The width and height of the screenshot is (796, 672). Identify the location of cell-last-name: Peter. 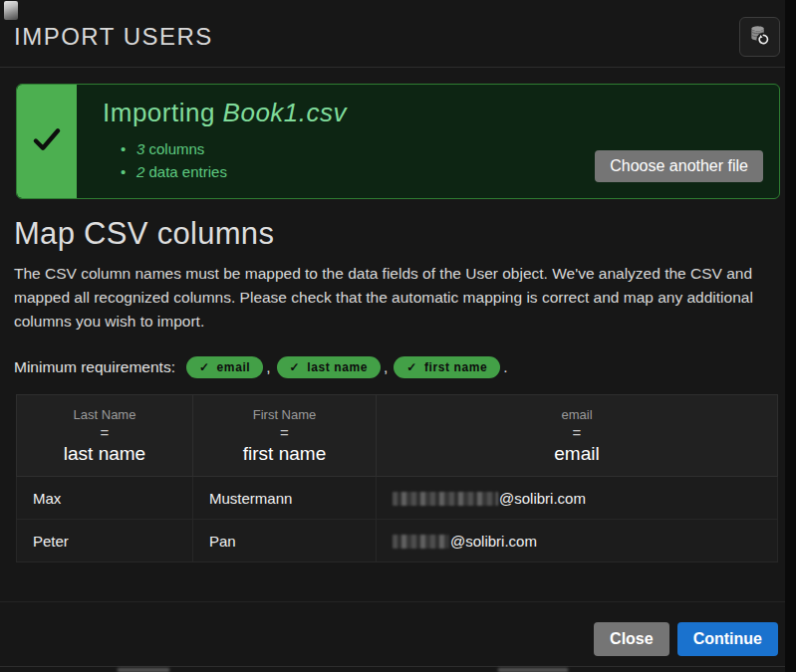
(106, 542).